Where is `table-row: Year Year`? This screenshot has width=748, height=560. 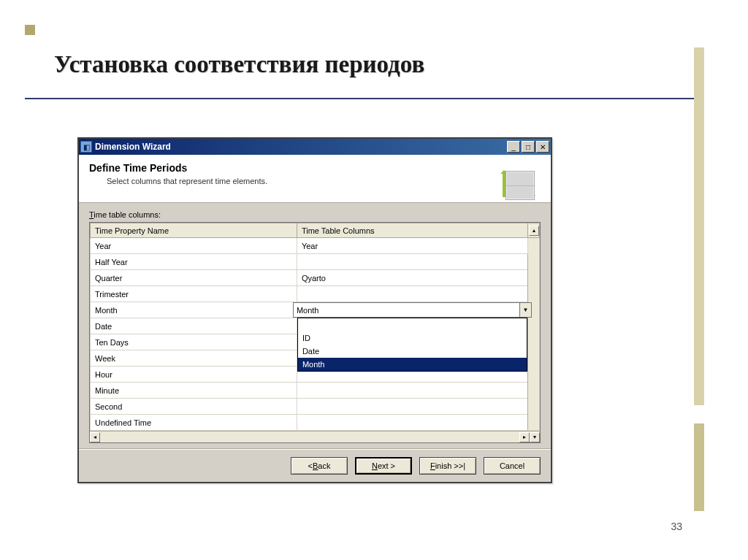
table-row: Year Year is located at coordinates (316, 246).